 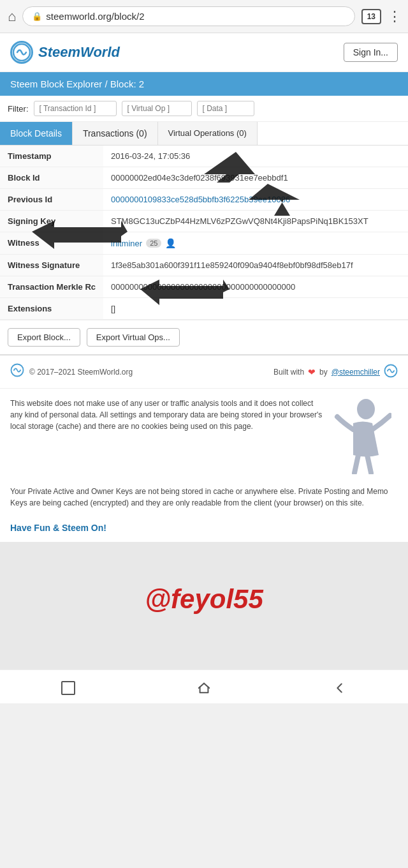 What do you see at coordinates (71, 371) in the screenshot?
I see `footer-left: © 2017–2021 SteemWorld.org` at bounding box center [71, 371].